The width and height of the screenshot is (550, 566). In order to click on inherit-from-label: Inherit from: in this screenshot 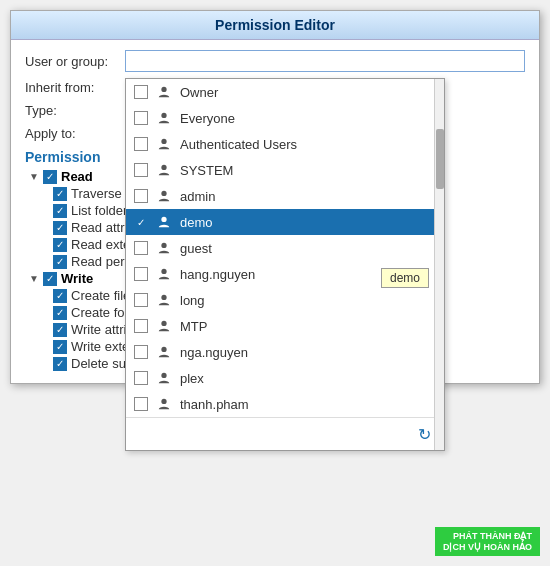, I will do `click(75, 88)`.